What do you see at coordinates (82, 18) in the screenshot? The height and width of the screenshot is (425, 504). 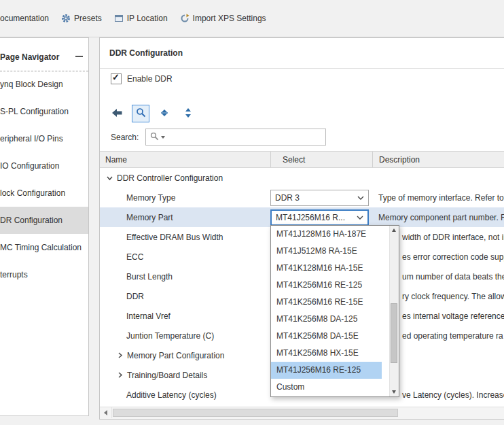 I see `toolbar-item-presets: Presets` at bounding box center [82, 18].